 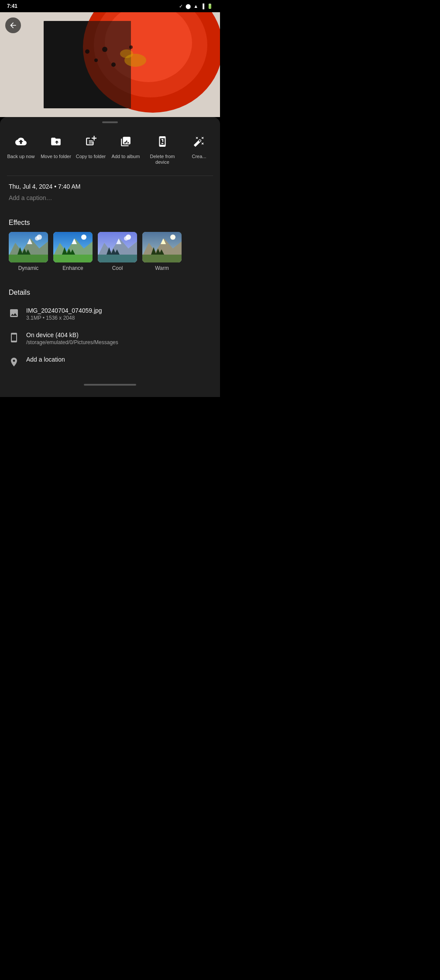 What do you see at coordinates (110, 223) in the screenshot?
I see `effects-title: Effects` at bounding box center [110, 223].